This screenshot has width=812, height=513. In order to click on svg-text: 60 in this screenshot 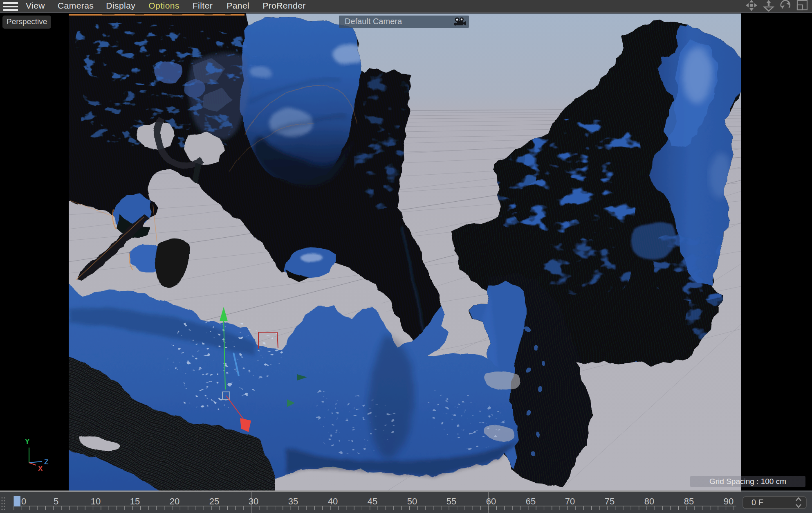, I will do `click(491, 502)`.